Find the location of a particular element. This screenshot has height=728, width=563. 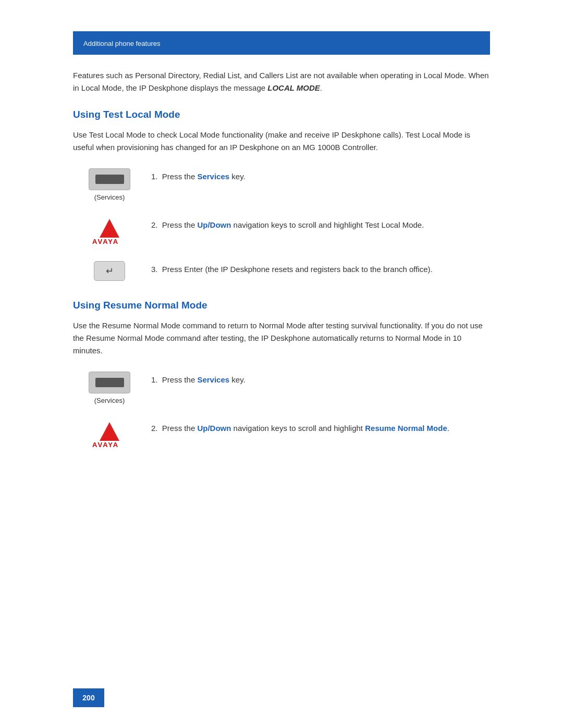

step2-number: 2. is located at coordinates (156, 225).